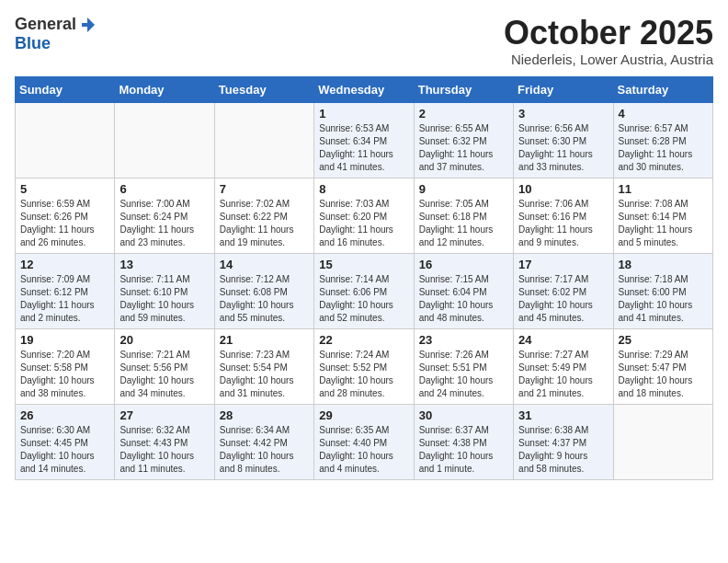 The width and height of the screenshot is (728, 563). I want to click on day-number: 23, so click(463, 340).